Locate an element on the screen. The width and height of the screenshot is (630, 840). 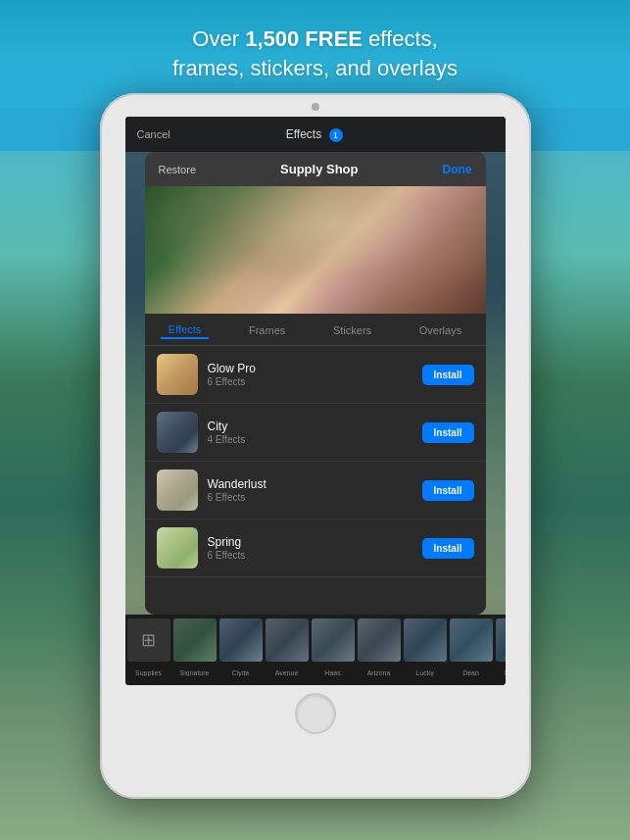
app-topbar: Cancel Effects 1 is located at coordinates (315, 134).